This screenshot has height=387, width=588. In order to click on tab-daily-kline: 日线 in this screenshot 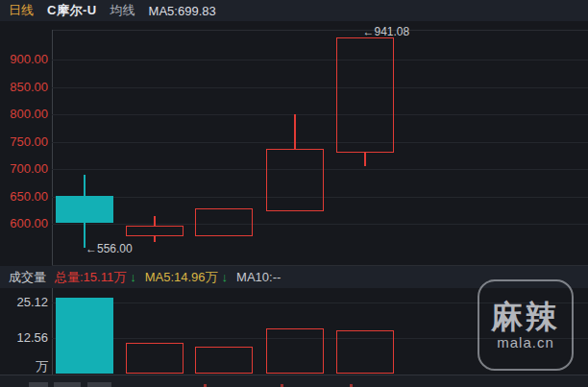, I will do `click(21, 11)`.